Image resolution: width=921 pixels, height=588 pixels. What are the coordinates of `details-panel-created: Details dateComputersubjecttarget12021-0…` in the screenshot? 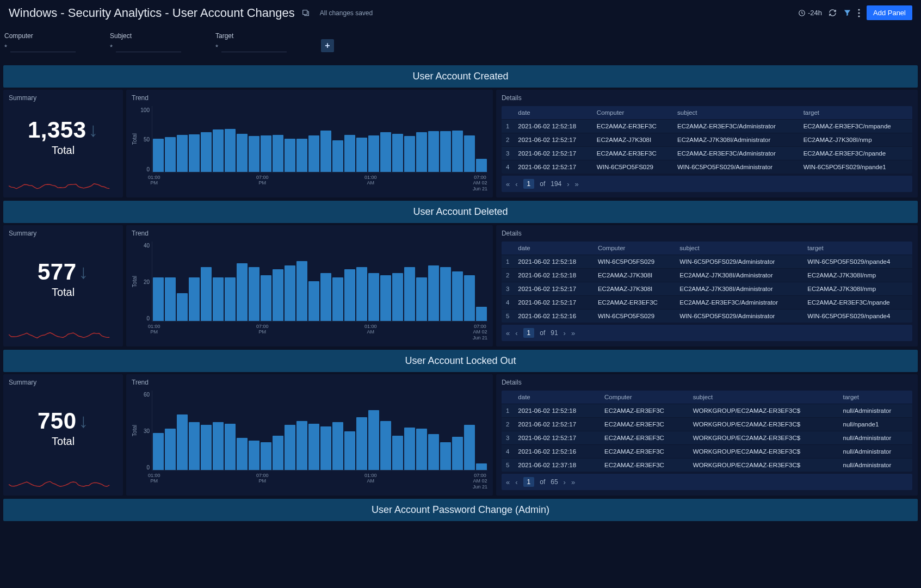 It's located at (707, 144).